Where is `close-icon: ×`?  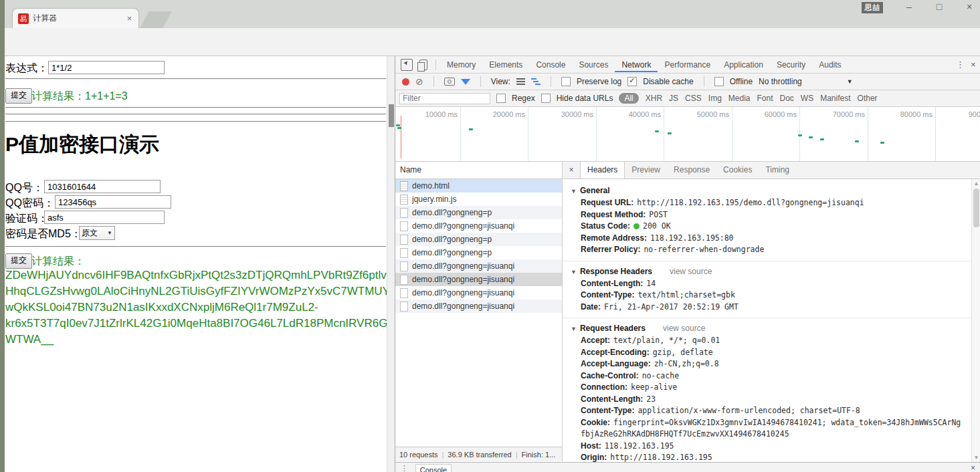
close-icon: × is located at coordinates (571, 170).